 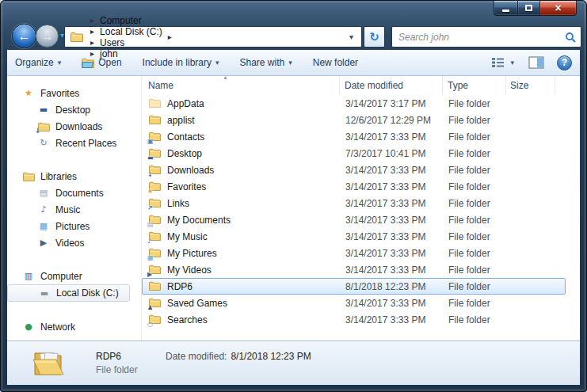 I want to click on sidebar-icon-music: ♪, so click(x=43, y=209).